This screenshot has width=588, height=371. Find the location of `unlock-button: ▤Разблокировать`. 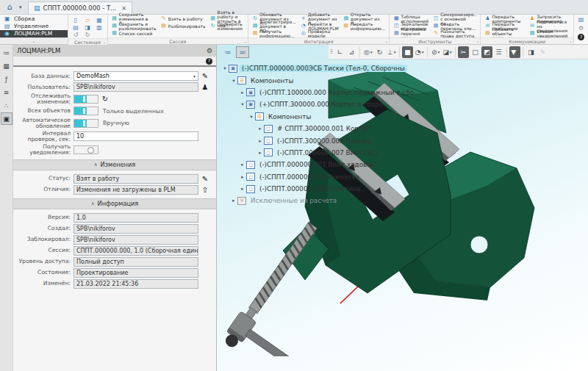

unlock-button: ▤Разблокировать is located at coordinates (184, 26).